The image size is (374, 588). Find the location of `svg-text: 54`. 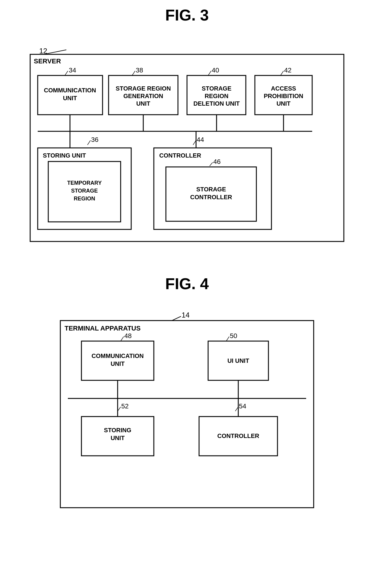

svg-text: 54 is located at coordinates (242, 406).